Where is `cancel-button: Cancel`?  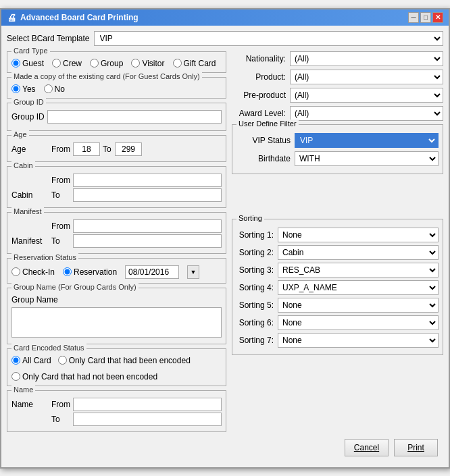
cancel-button: Cancel is located at coordinates (366, 448).